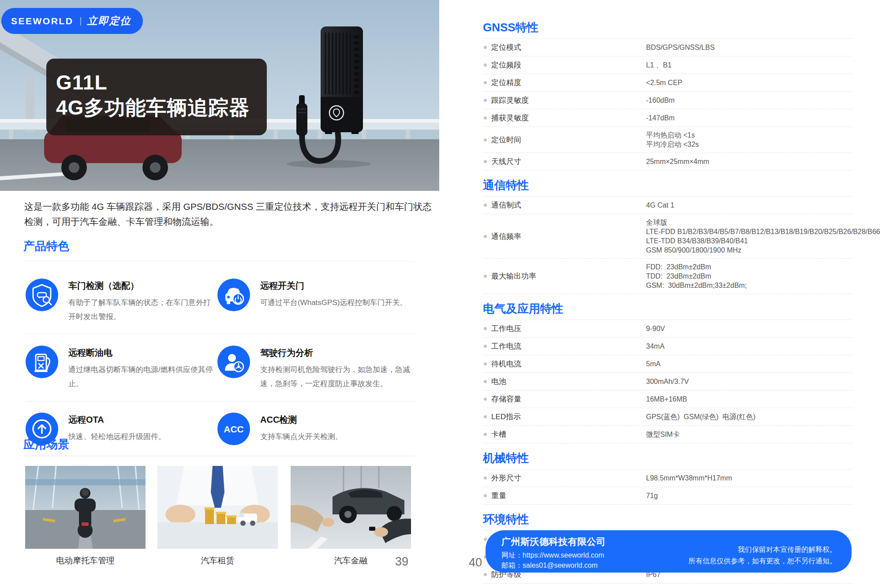 This screenshot has height=588, width=882. I want to click on feature-remote-door: 远程开关门 可通过平台(WhatsGPS)远程控制车门开关。, so click(317, 301).